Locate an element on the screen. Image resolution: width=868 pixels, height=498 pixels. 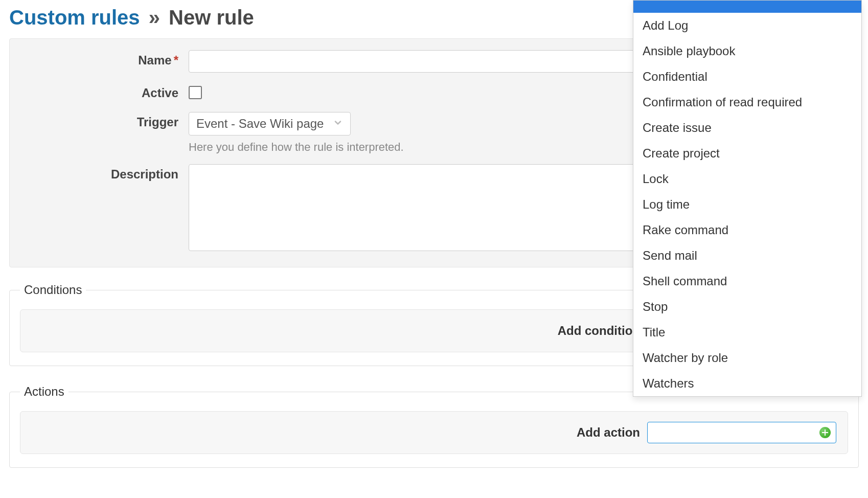
add-action-row: Add action is located at coordinates (434, 433).